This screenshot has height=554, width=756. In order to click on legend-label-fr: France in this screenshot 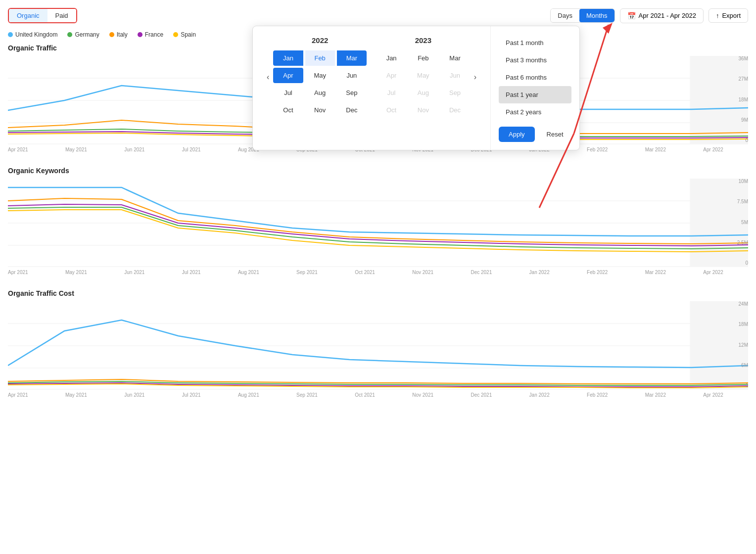, I will do `click(154, 35)`.